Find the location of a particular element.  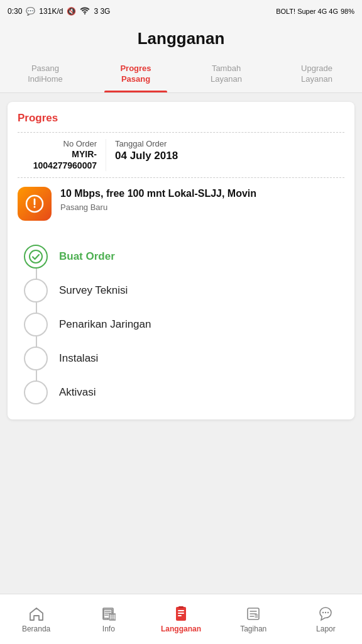

battery-level: 98% is located at coordinates (348, 11).